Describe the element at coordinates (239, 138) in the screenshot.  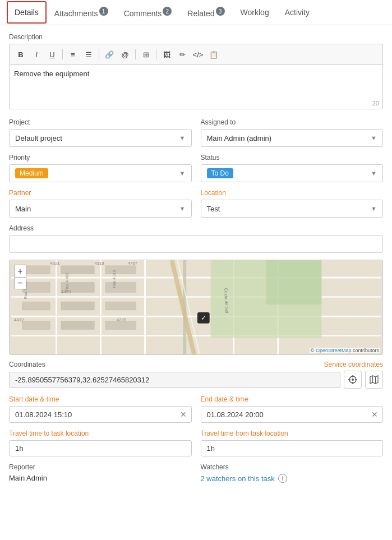
I see `assigned-to-value: Main Admin (admin)` at that location.